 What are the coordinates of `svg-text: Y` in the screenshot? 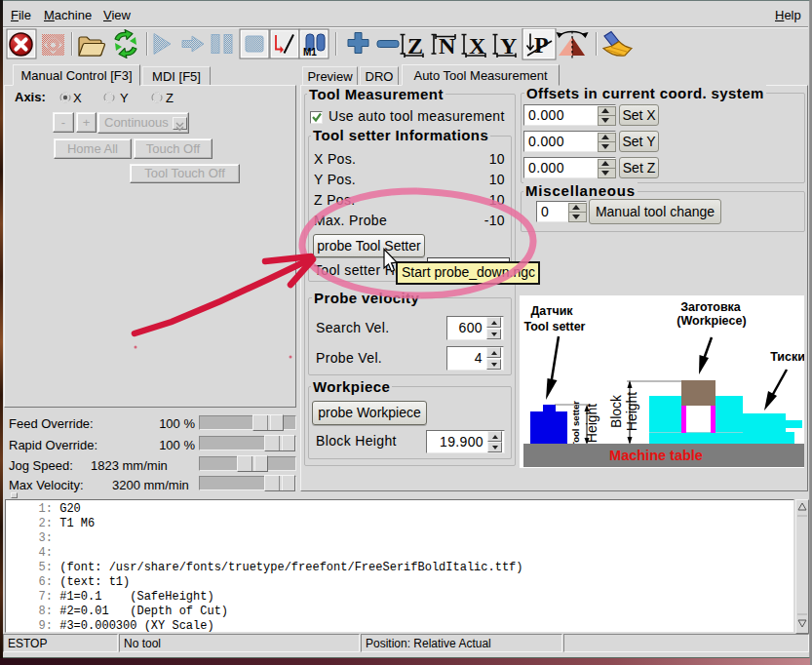 It's located at (509, 46).